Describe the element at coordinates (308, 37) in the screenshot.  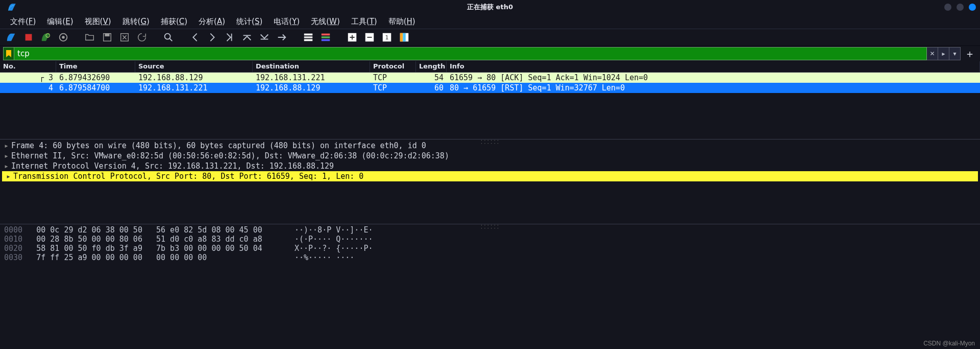
I see `colorize-button` at that location.